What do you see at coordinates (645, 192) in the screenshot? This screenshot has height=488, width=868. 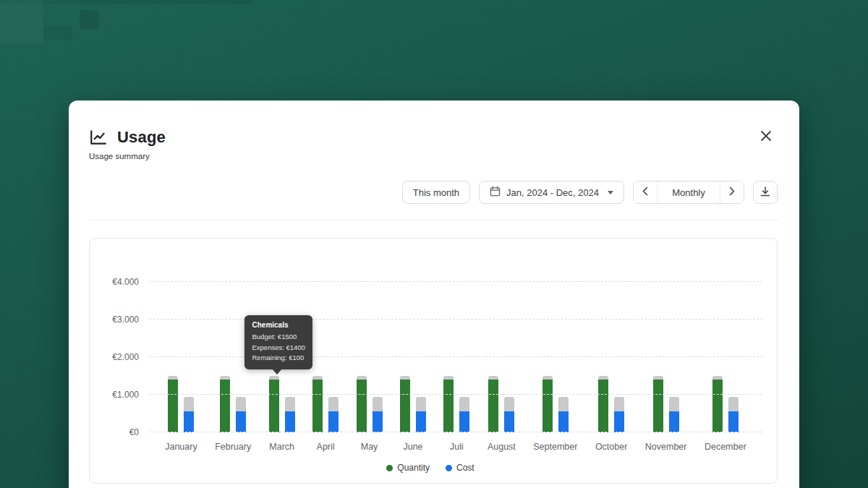 I see `previous-period-button` at bounding box center [645, 192].